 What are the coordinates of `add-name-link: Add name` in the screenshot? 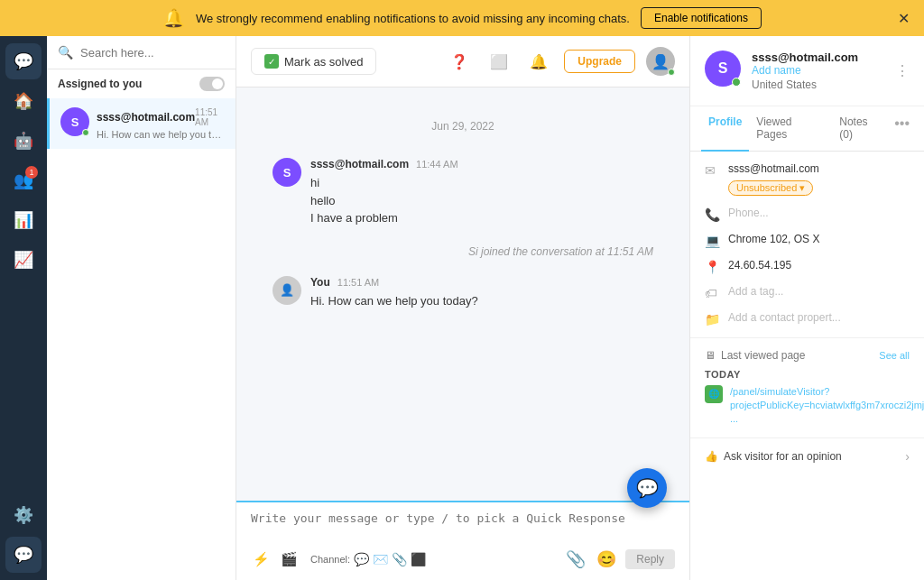 It's located at (818, 70).